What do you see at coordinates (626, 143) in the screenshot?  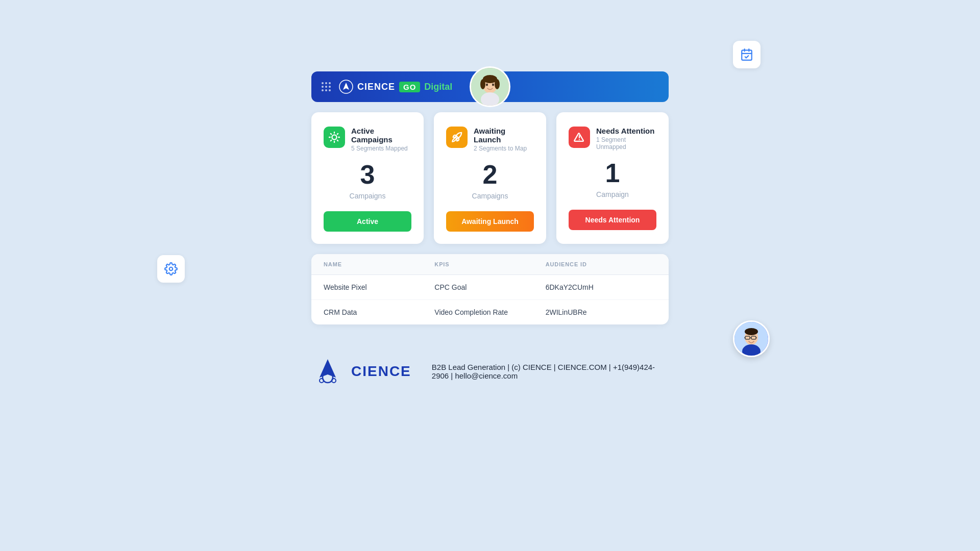 I see `attention-card-subtitle: 1 Segment Unmapped` at bounding box center [626, 143].